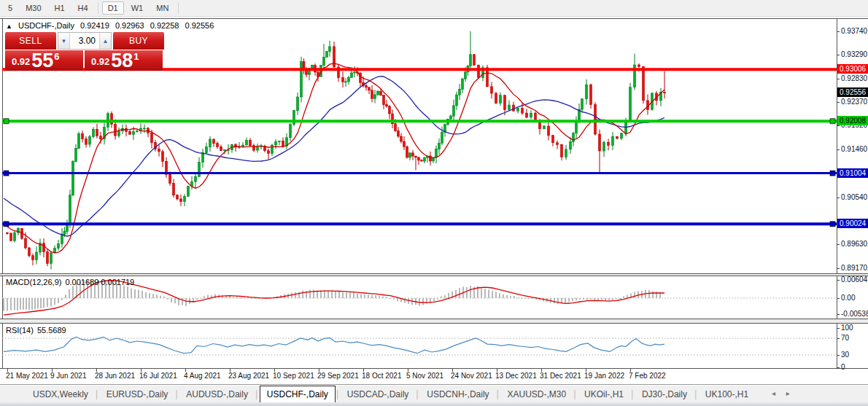  I want to click on tab-scroll-arrows: ◂ ▸, so click(783, 394).